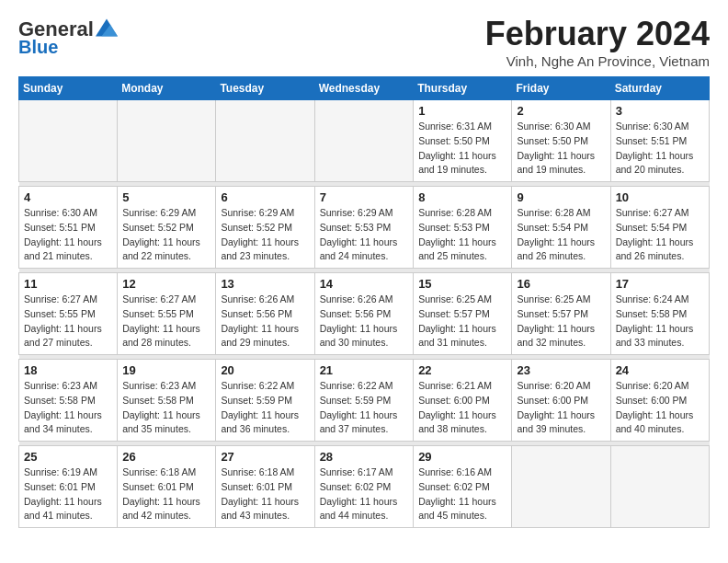 This screenshot has height=563, width=728. Describe the element at coordinates (265, 370) in the screenshot. I see `day-number: 20` at that location.